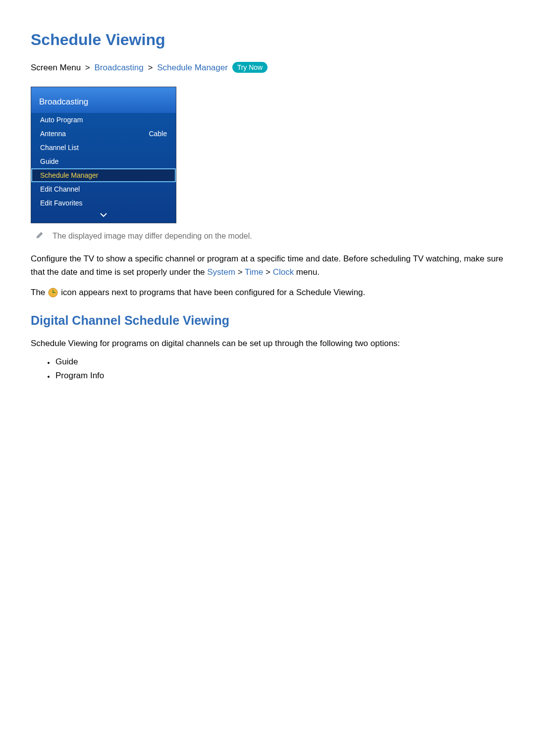  Describe the element at coordinates (53, 293) in the screenshot. I see `clock-icon` at that location.